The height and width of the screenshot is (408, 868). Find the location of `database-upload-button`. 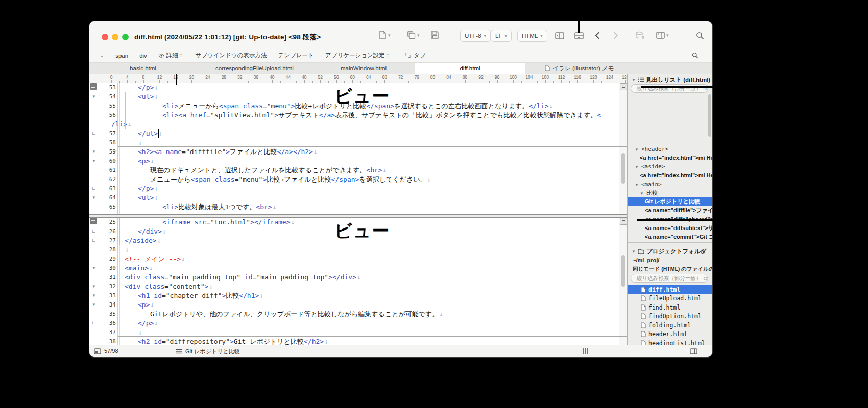

database-upload-button is located at coordinates (640, 36).